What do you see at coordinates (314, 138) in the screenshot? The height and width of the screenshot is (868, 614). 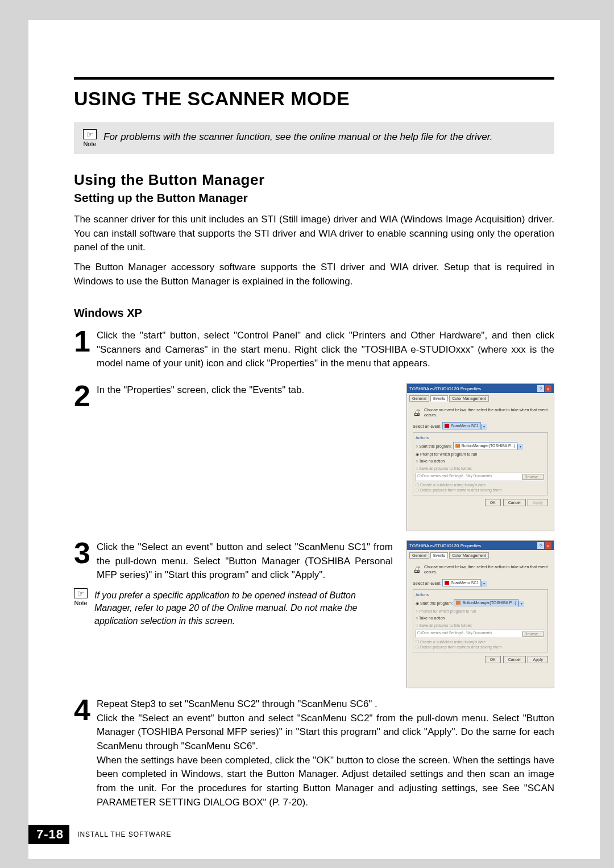 I see `note-box-top: ☞ Note For problems with the scanner fun…` at bounding box center [314, 138].